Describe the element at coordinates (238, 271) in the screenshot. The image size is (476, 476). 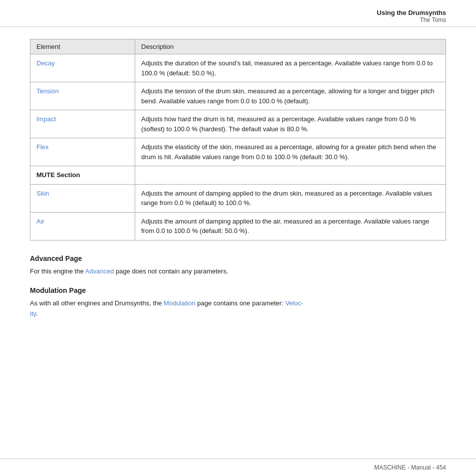
I see `advanced-page-paragraph: For this engine the Advanced page does n…` at that location.